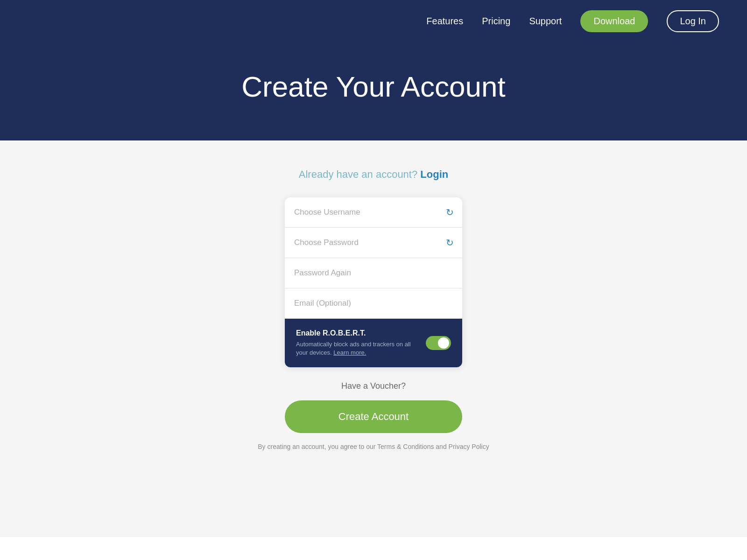 The image size is (747, 560). What do you see at coordinates (374, 243) in the screenshot?
I see `password-input` at bounding box center [374, 243].